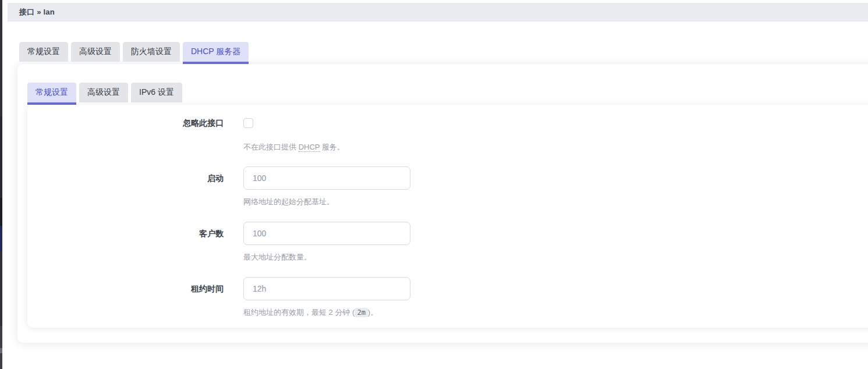 The height and width of the screenshot is (369, 868). I want to click on lease-time-label: 租约时间, so click(126, 297).